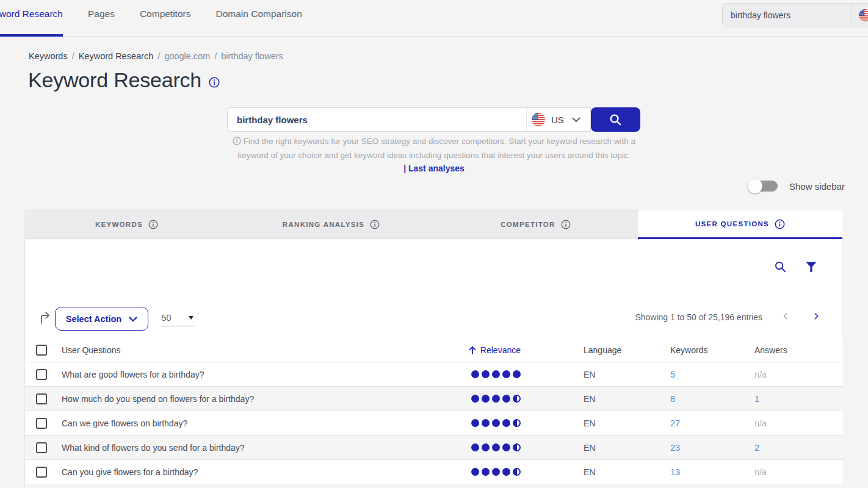  I want to click on tab-keywords-label: Keywords, so click(119, 224).